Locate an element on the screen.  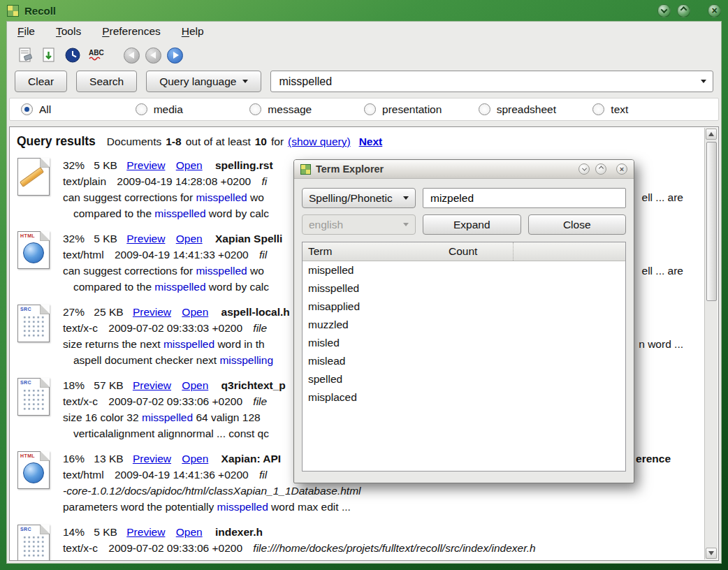
filter-radio-message: message is located at coordinates (307, 110).